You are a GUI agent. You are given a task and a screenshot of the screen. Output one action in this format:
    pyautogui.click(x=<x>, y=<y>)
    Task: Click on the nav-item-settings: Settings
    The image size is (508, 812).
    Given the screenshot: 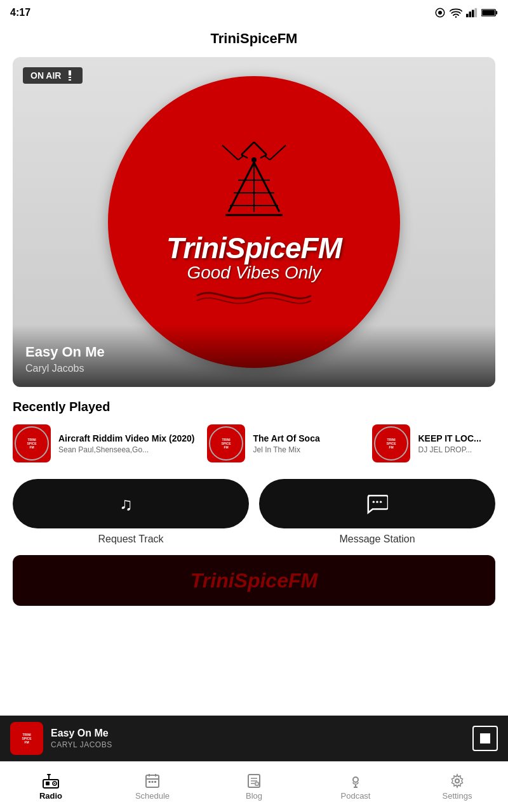 What is the action you would take?
    pyautogui.click(x=457, y=787)
    